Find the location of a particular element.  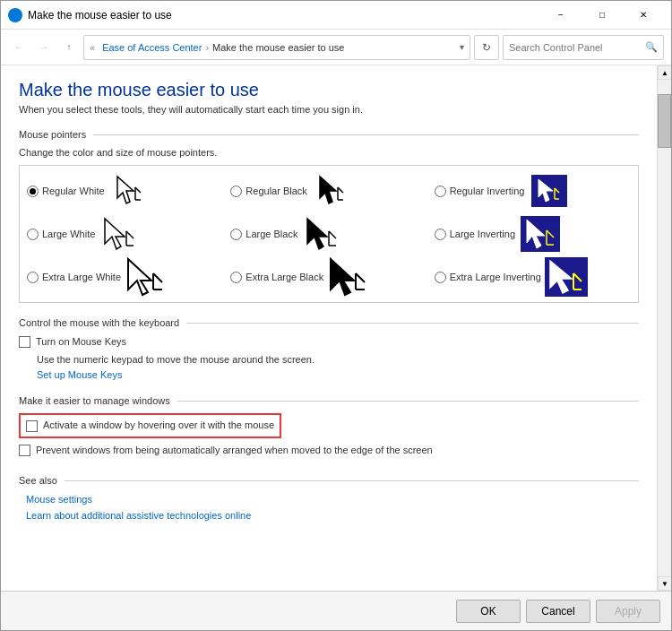

breadcrumb-ease-of-access: Ease of Access Center is located at coordinates (152, 48).